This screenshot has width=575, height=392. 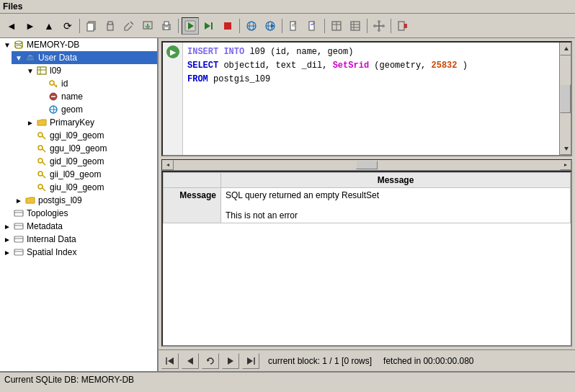 What do you see at coordinates (190, 26) in the screenshot?
I see `run-button` at bounding box center [190, 26].